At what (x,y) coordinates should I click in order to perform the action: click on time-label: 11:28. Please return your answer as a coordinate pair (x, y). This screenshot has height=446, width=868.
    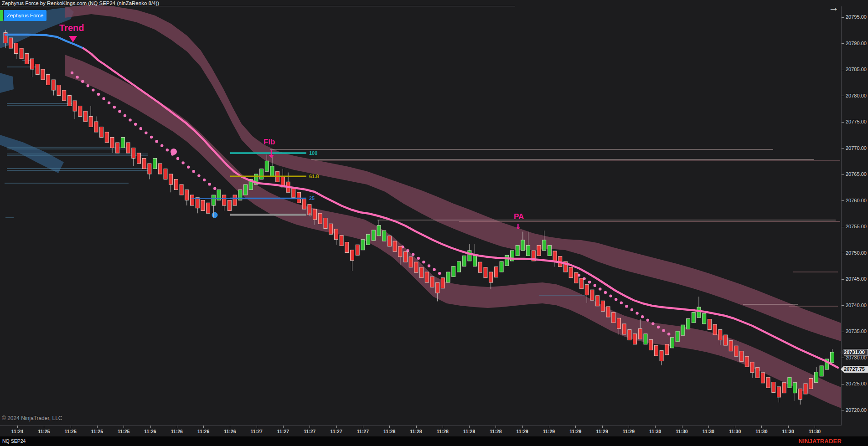
    Looking at the image, I should click on (416, 431).